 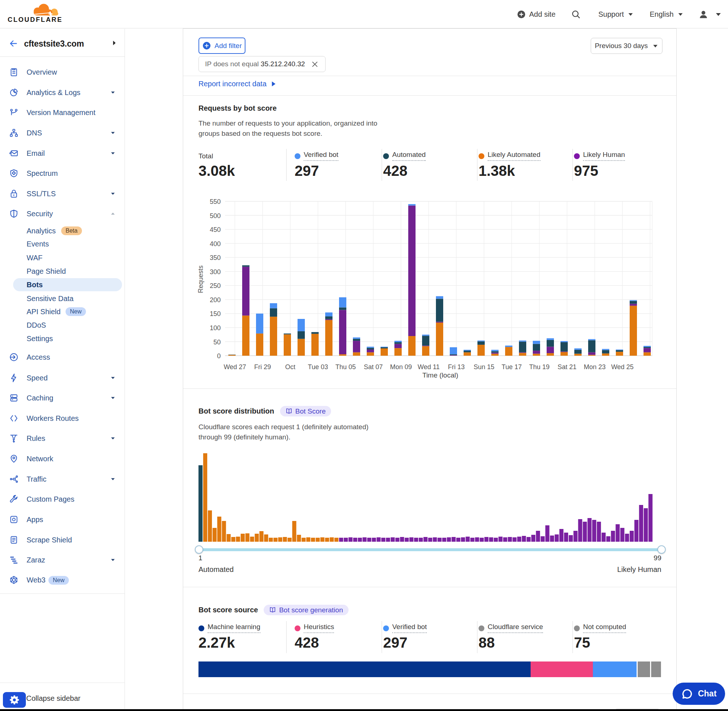 I want to click on svg-text: 100, so click(x=215, y=328).